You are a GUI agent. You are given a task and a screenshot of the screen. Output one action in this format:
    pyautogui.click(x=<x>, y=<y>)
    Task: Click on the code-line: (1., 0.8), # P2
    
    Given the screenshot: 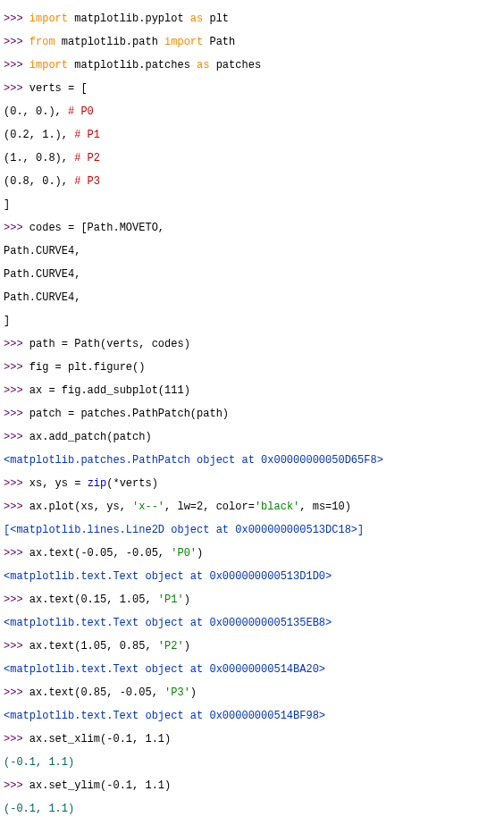 What is the action you would take?
    pyautogui.click(x=252, y=159)
    